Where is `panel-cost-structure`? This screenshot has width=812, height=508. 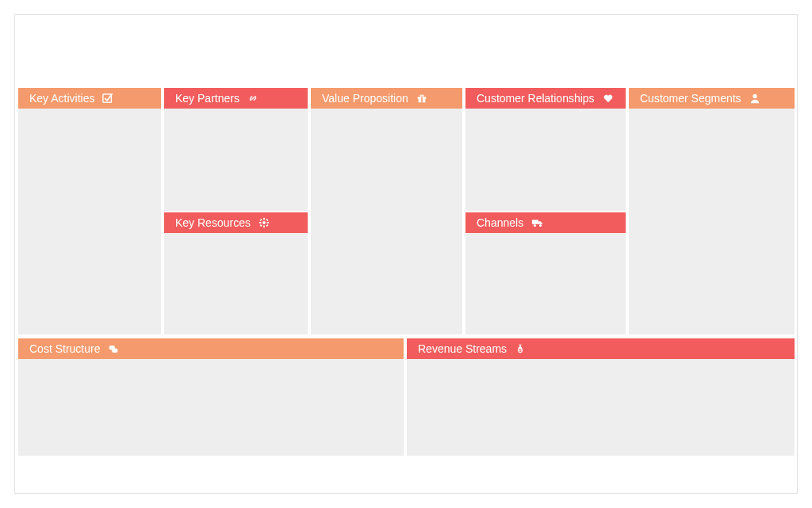
panel-cost-structure is located at coordinates (211, 408).